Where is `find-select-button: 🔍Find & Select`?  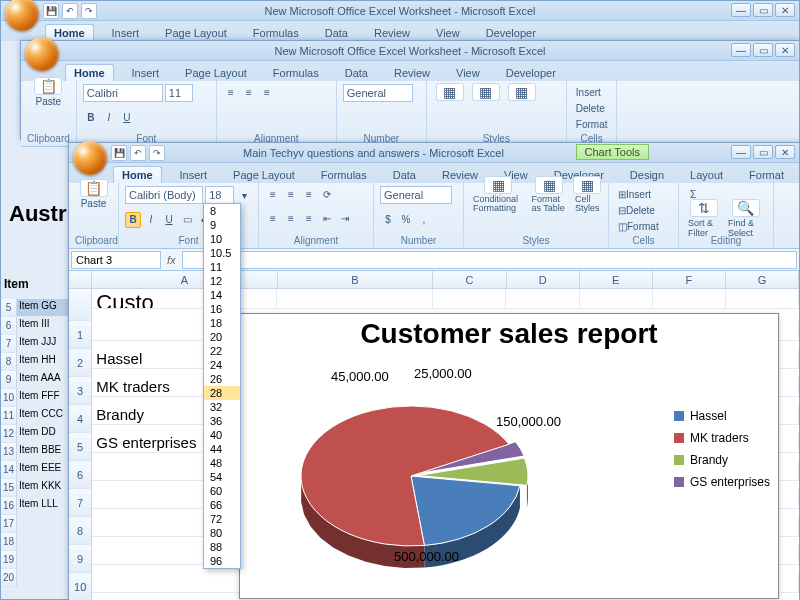 find-select-button: 🔍Find & Select is located at coordinates (746, 219).